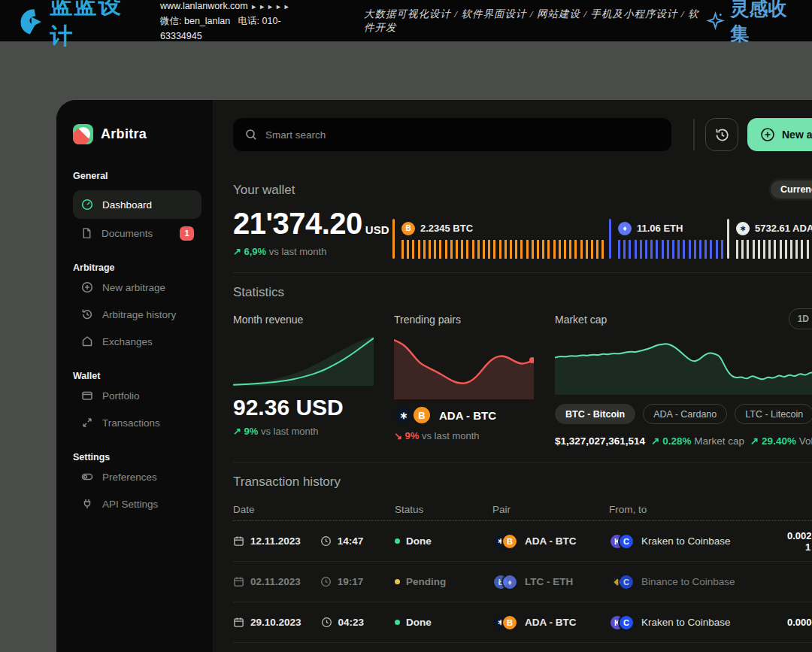 The image size is (812, 652). I want to click on transaction-row: 12.11.2023 14:47 Done ∗B ADA - BTC KC Kr…, so click(523, 541).